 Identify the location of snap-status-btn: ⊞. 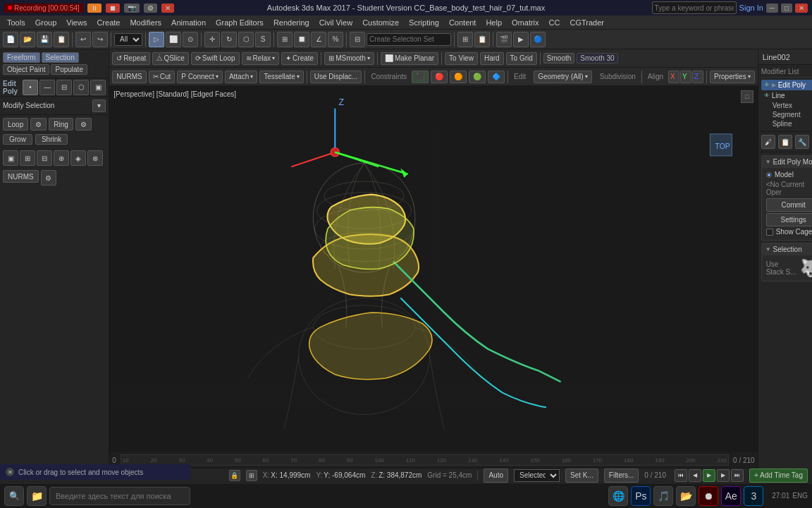
(252, 476).